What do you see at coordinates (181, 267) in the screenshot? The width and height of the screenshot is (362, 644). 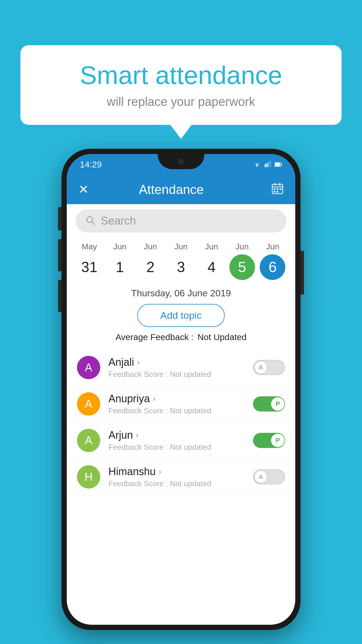 I see `cal-date-number: 3` at bounding box center [181, 267].